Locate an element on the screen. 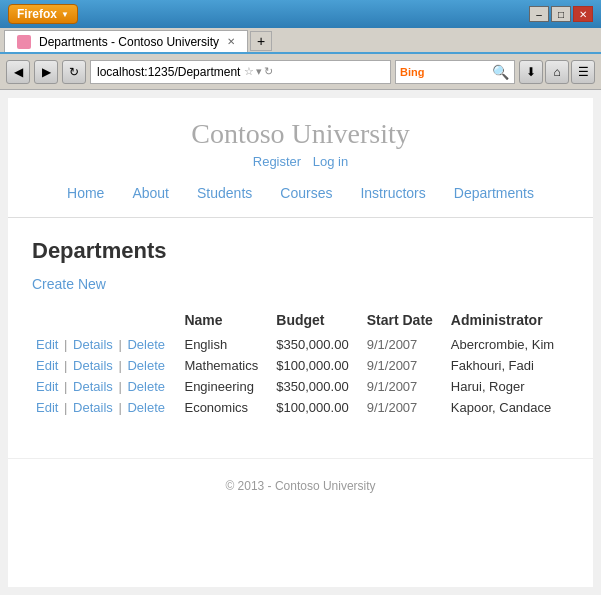  bookmark-icon: ☆ is located at coordinates (249, 72).